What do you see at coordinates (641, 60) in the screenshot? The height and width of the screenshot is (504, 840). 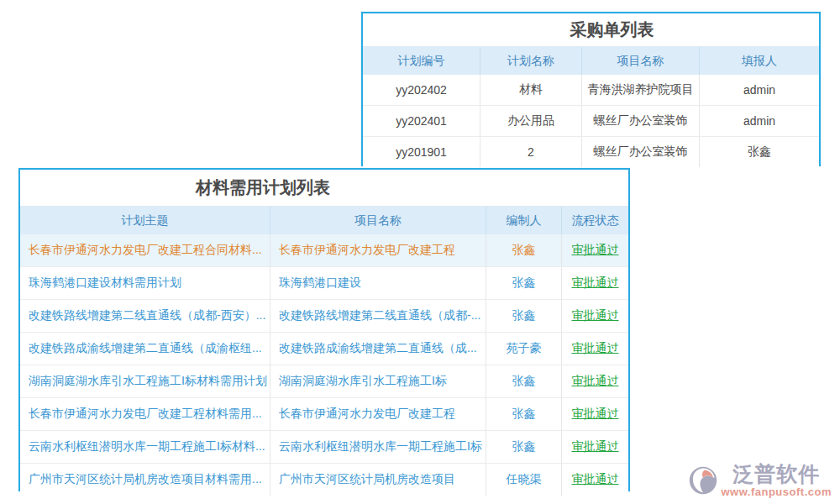 I see `column-header-2: 项目名称` at bounding box center [641, 60].